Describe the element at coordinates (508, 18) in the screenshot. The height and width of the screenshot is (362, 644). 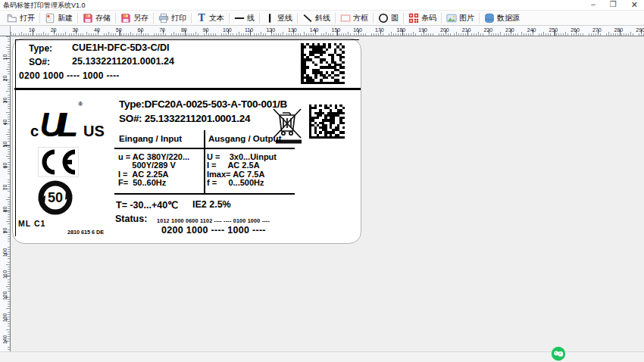
I see `toolbar-data-source-label: 数据源` at that location.